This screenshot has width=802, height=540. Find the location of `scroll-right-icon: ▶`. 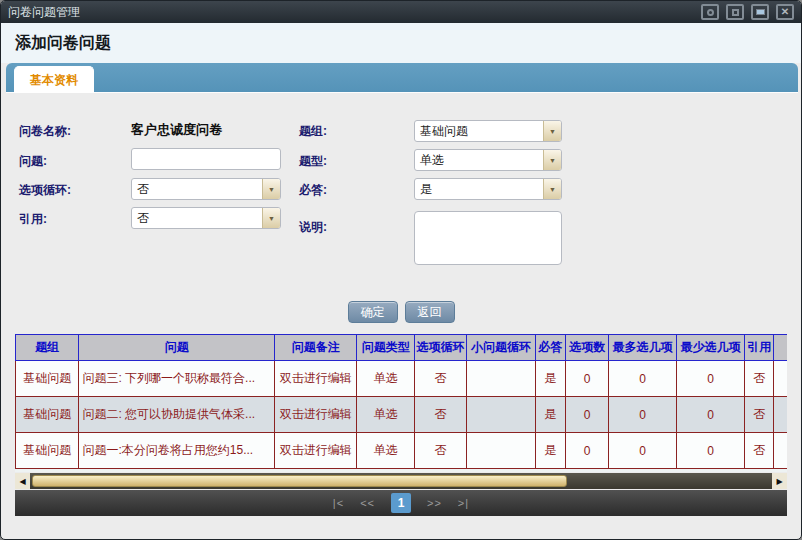

scroll-right-icon: ▶ is located at coordinates (780, 481).